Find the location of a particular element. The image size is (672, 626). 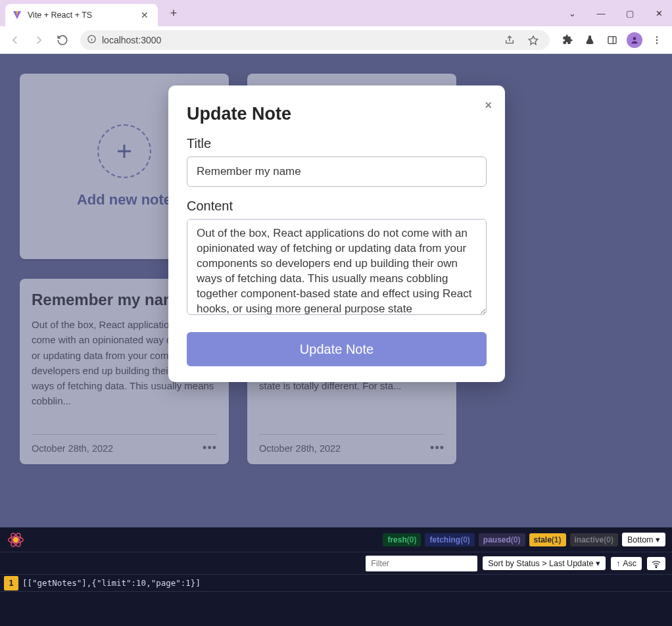

add-note-label: Add new note is located at coordinates (124, 200).